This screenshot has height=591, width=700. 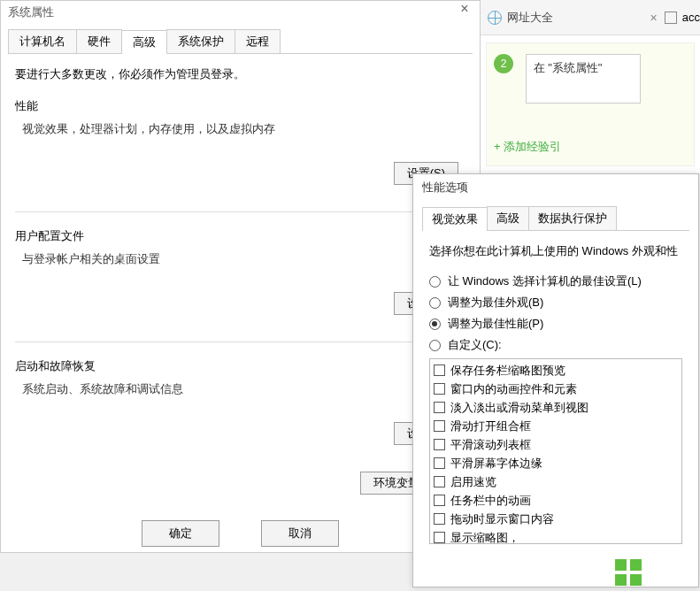 I want to click on step-box: 2 在 "系统属性" + 添加经验引, so click(x=590, y=104).